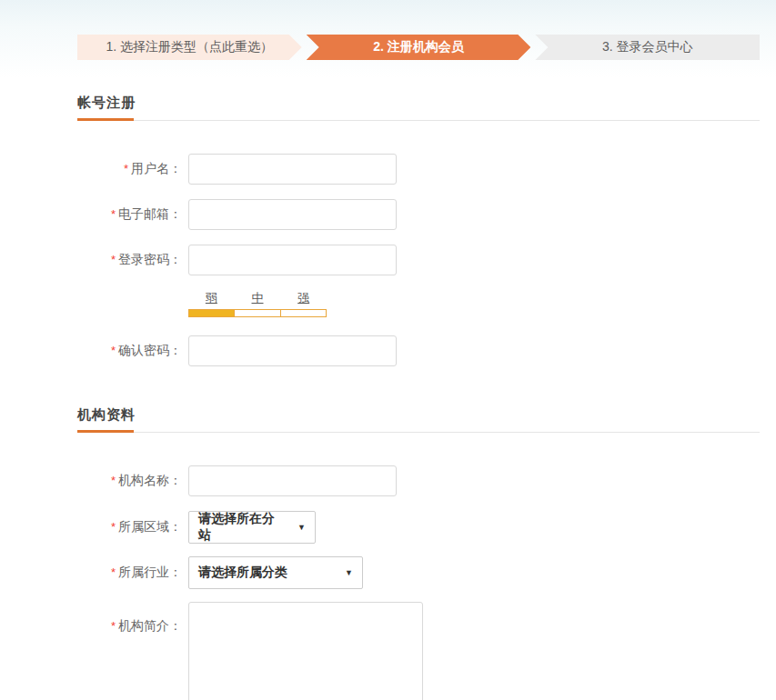  What do you see at coordinates (648, 47) in the screenshot?
I see `step-login-member-center: 3. 登录会员中心` at bounding box center [648, 47].